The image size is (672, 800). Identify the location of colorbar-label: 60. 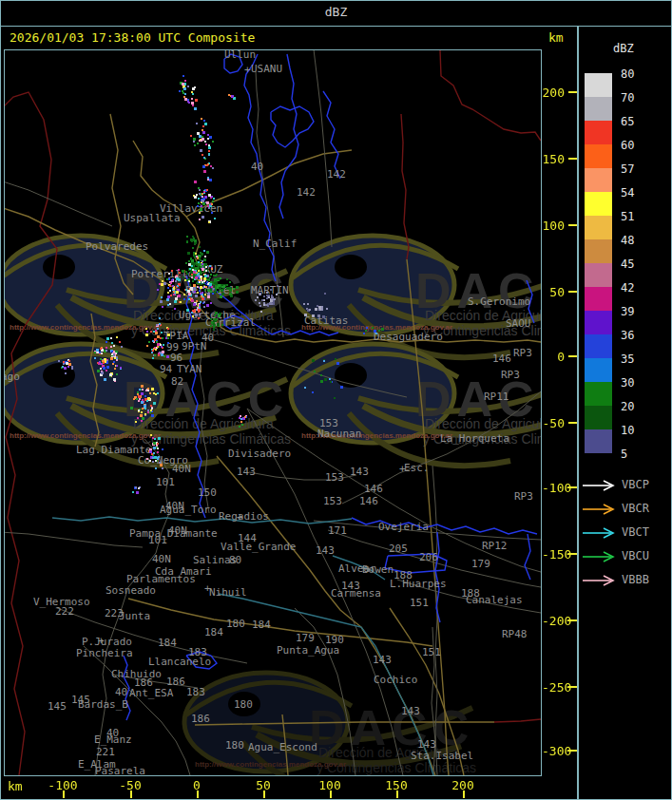
(635, 145).